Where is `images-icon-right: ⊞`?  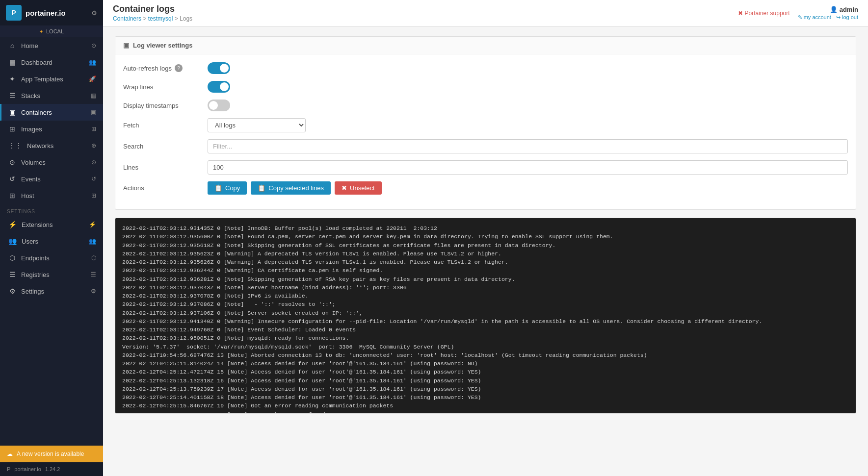 images-icon-right: ⊞ is located at coordinates (94, 129).